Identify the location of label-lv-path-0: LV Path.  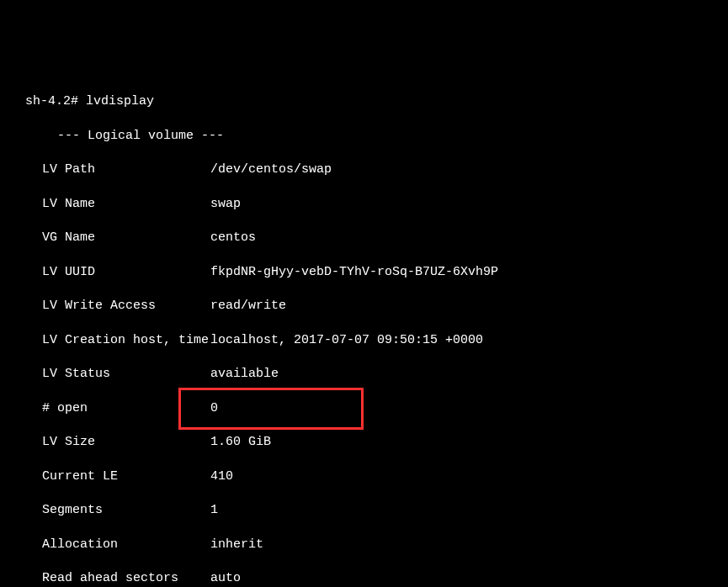
(126, 170).